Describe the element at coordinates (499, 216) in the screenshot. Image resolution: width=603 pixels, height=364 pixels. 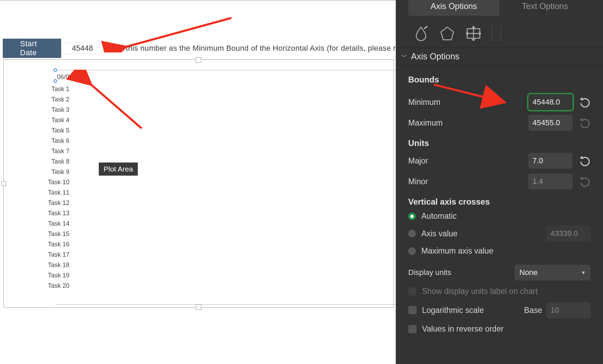
I see `crosses-automatic-row: Automatic` at that location.